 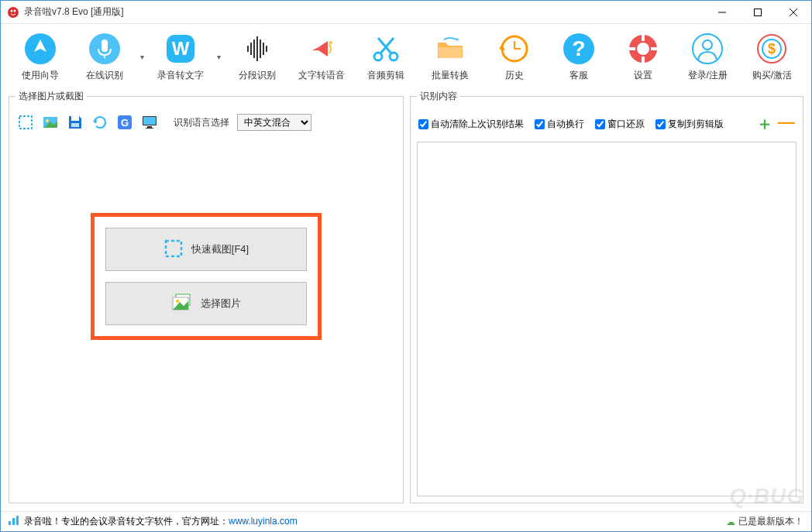 I want to click on image-file-icon, so click(x=50, y=122).